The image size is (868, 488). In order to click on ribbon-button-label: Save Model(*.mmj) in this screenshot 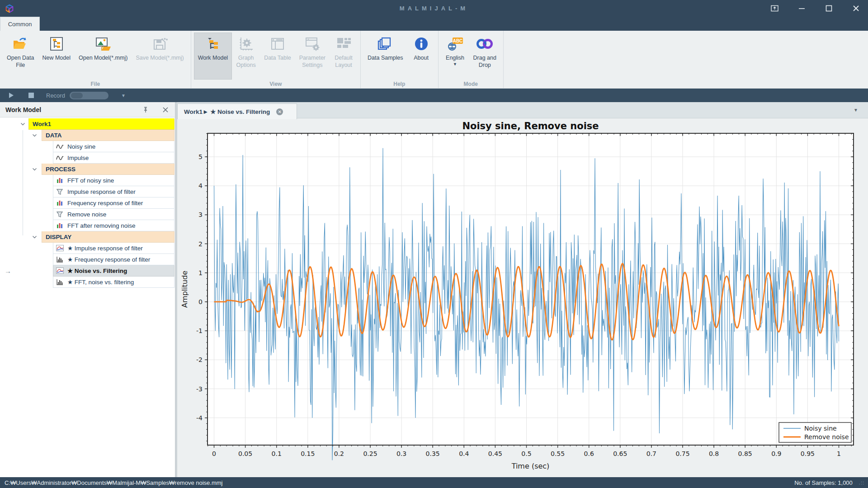, I will do `click(160, 58)`.